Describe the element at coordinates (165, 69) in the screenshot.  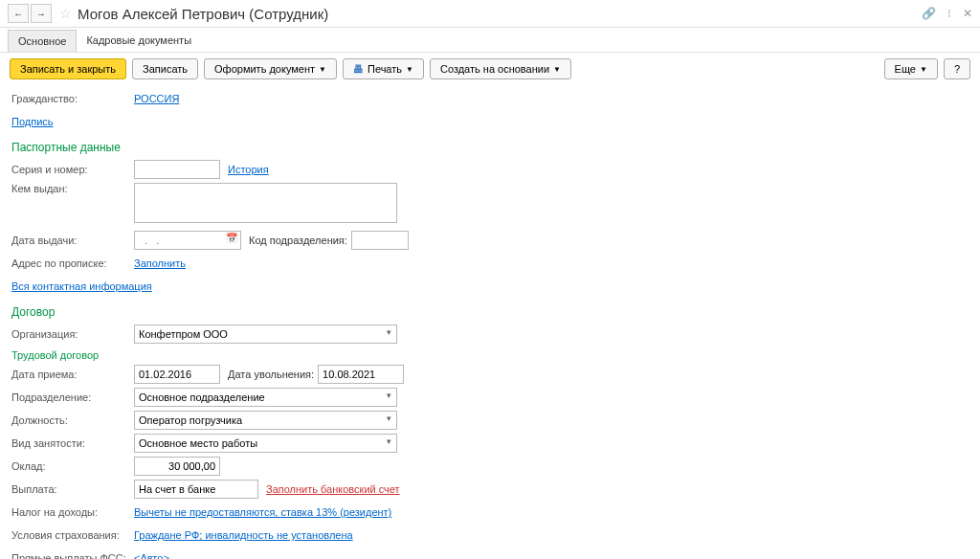
I see `save-button: Записать` at that location.